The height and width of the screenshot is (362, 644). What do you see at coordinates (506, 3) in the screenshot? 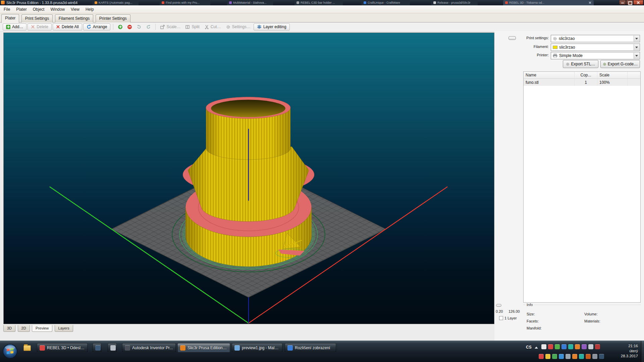
I see `favicon` at bounding box center [506, 3].